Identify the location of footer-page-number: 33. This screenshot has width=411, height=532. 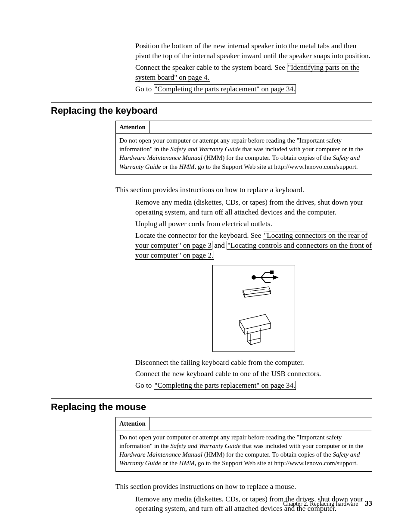
(369, 503).